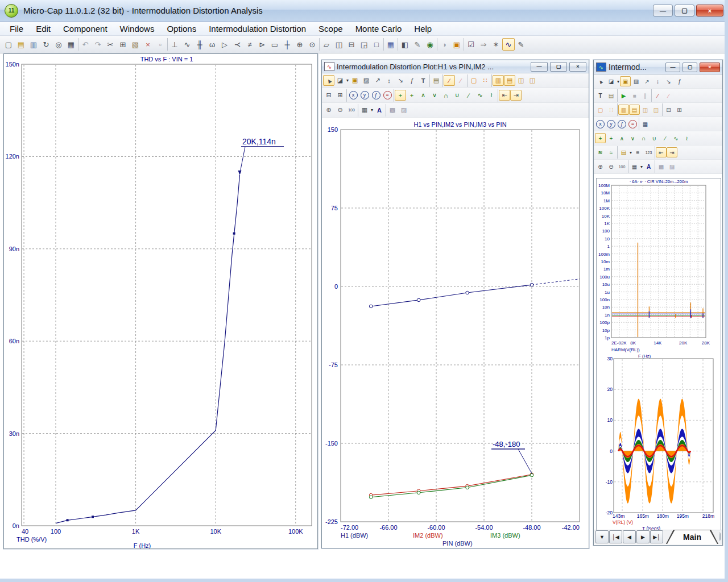 The height and width of the screenshot is (582, 728). I want to click on select-region-icon: ▫, so click(160, 44).